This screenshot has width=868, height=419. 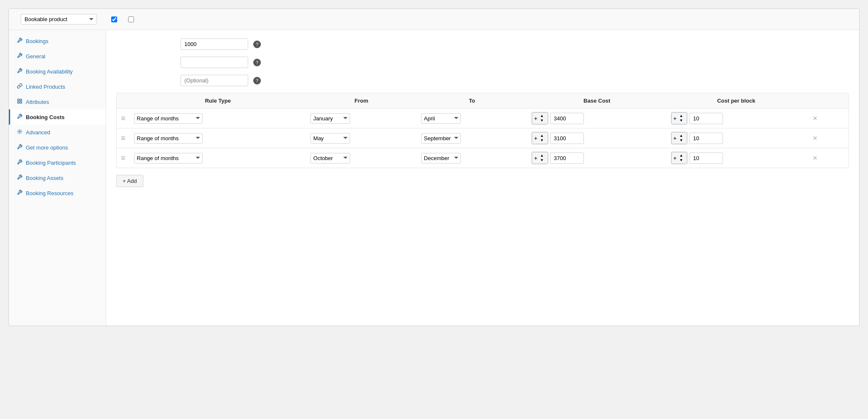 I want to click on booking-costs-icon, so click(x=19, y=117).